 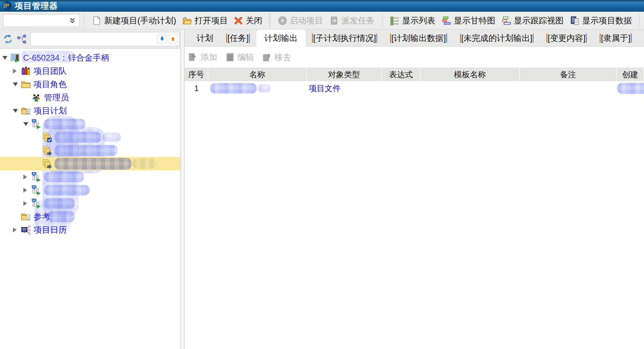 I want to click on people-icon, so click(x=36, y=98).